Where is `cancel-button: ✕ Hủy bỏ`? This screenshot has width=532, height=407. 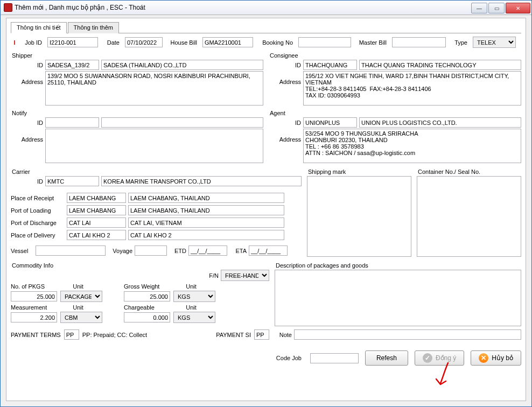 cancel-button: ✕ Hủy bỏ is located at coordinates (496, 358).